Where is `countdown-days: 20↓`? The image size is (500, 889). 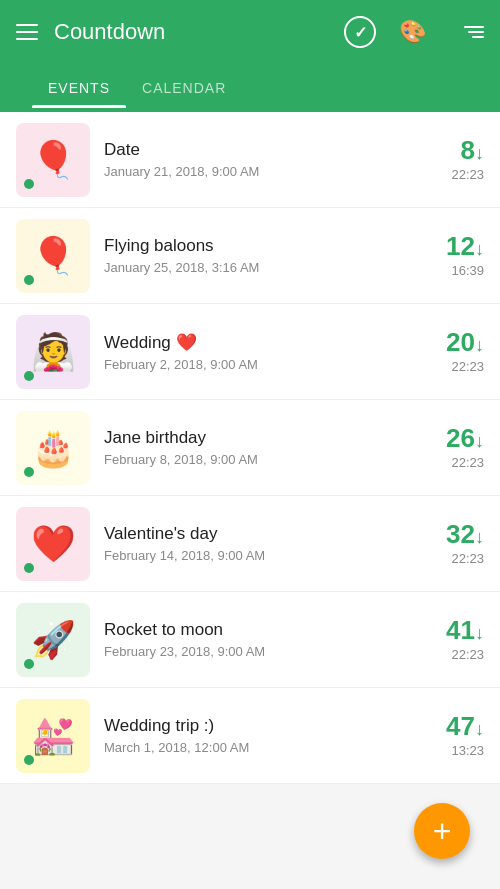
countdown-days: 20↓ is located at coordinates (465, 342).